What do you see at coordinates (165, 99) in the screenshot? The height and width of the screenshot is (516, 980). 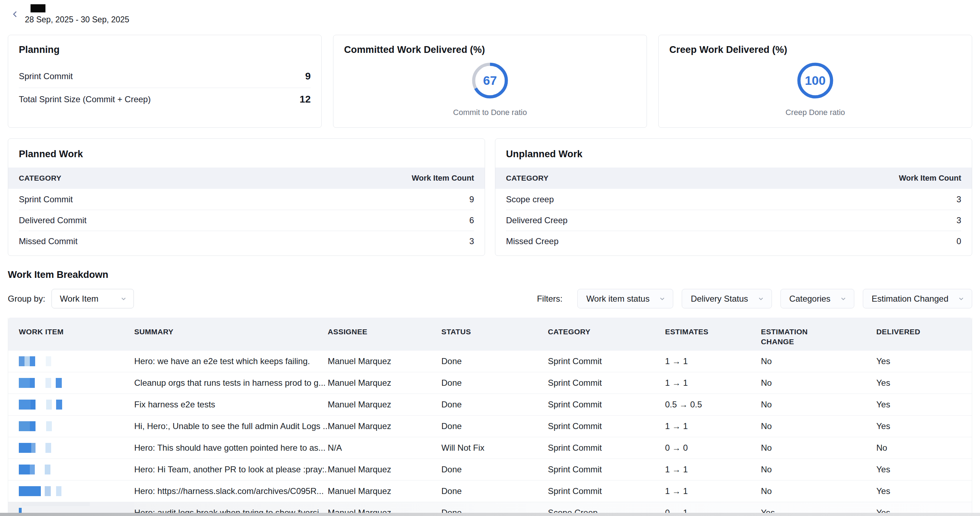 I see `metric-row: Total Sprint Size (Commit + Creep) 12` at bounding box center [165, 99].